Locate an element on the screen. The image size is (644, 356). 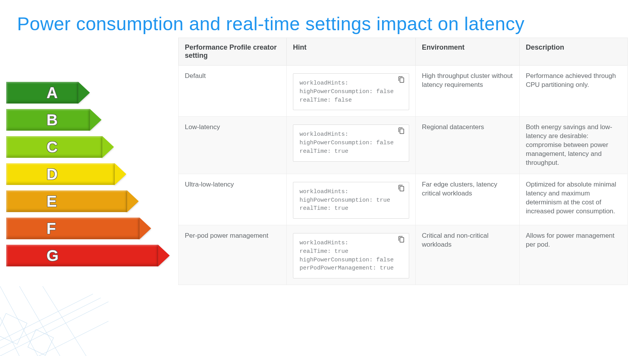
arrow-letter: G is located at coordinates (53, 256).